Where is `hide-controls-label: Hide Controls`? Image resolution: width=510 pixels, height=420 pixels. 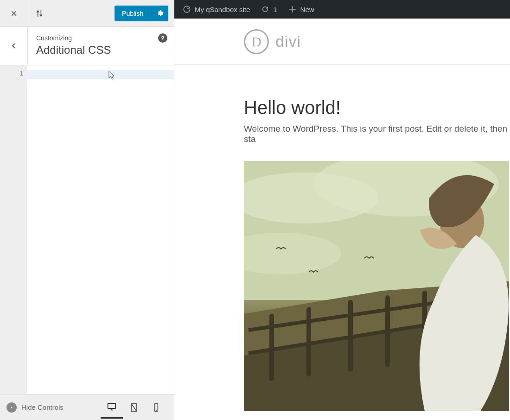 hide-controls-label: Hide Controls is located at coordinates (43, 407).